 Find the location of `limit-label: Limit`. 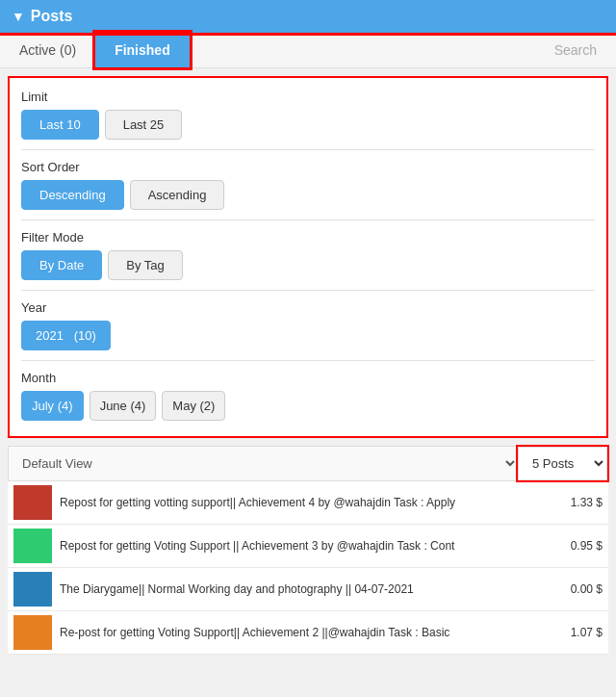

limit-label: Limit is located at coordinates (308, 96).